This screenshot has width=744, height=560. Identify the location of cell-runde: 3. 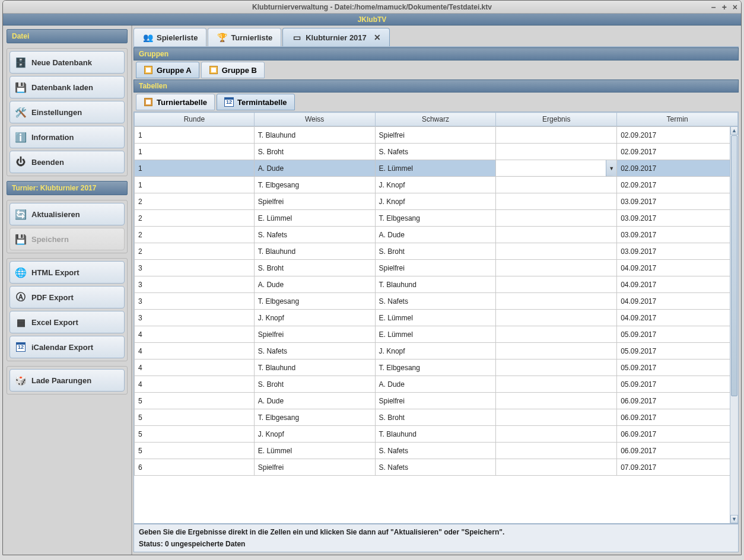
(195, 285).